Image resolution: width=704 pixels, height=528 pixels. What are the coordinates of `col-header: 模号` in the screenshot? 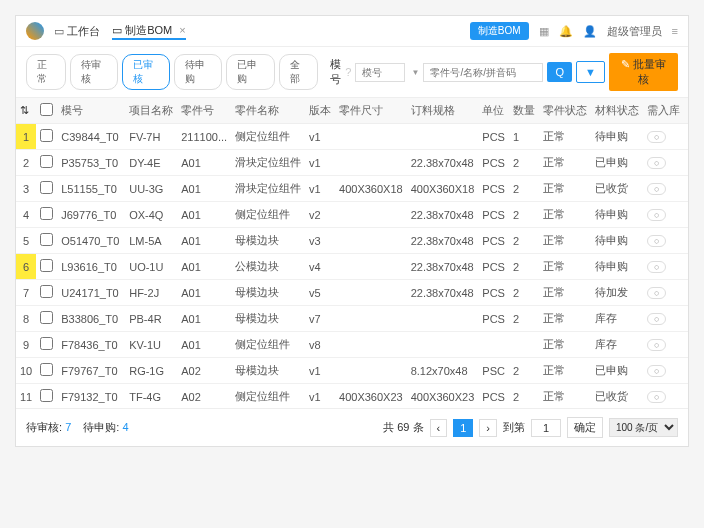 It's located at (91, 111).